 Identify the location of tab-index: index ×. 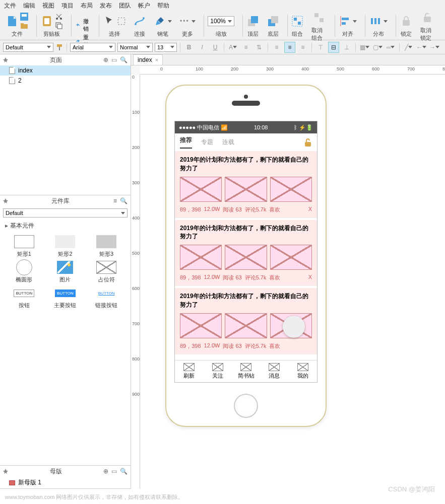
(148, 59).